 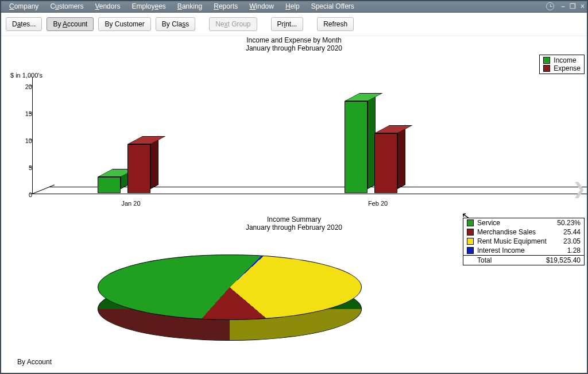 I want to click on y-tick-10: 10, so click(x=24, y=141).